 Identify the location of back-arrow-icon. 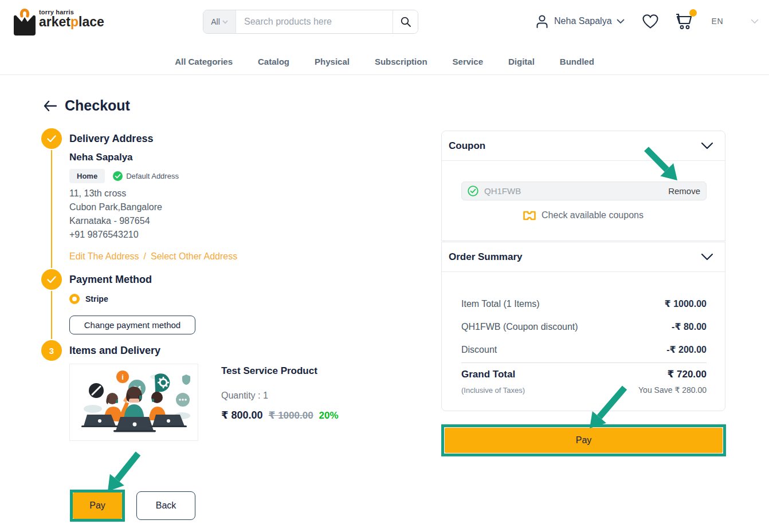
(50, 106).